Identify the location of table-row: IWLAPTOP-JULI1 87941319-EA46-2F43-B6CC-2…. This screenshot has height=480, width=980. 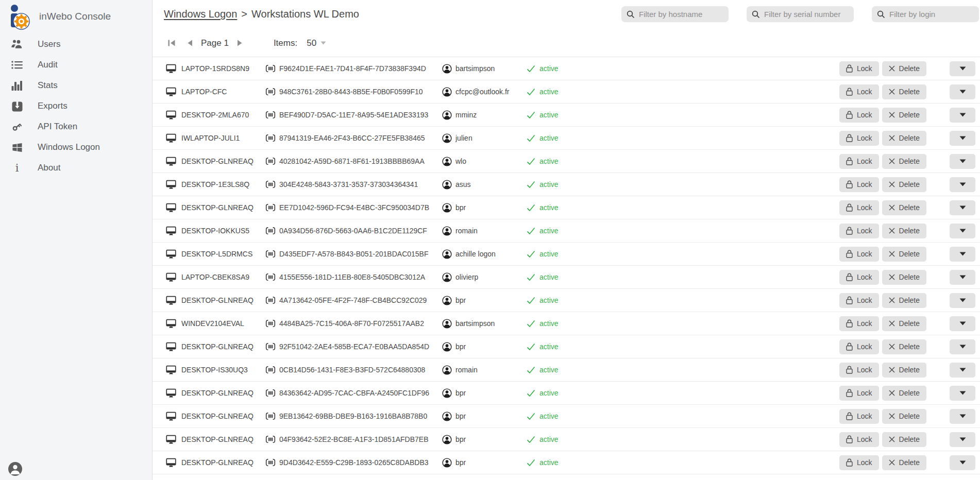
(566, 138).